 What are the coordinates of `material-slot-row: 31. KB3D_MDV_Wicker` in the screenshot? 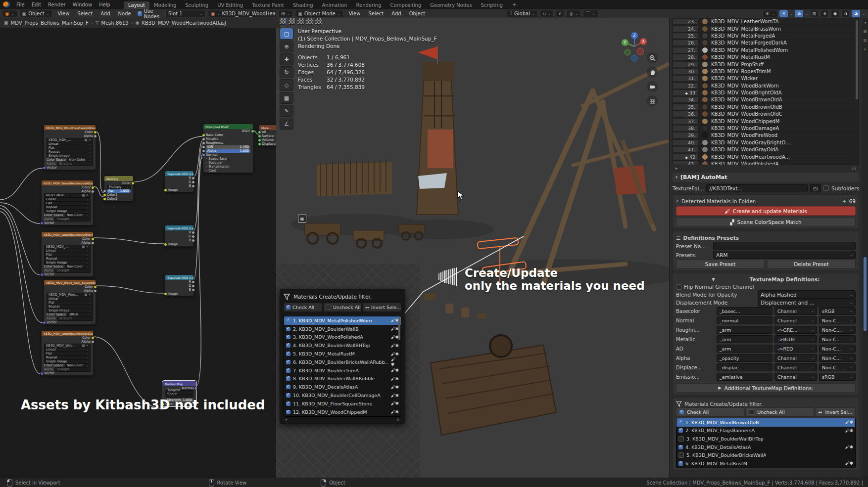 It's located at (766, 79).